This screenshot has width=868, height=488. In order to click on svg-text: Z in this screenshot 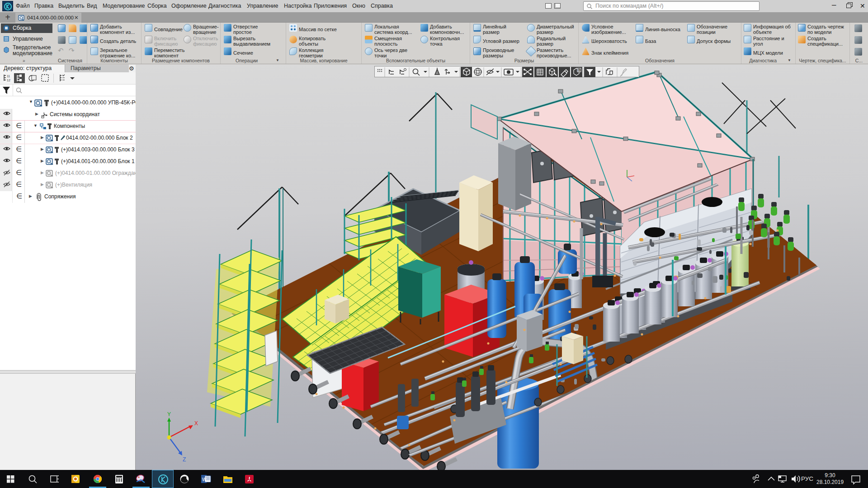, I will do `click(184, 460)`.